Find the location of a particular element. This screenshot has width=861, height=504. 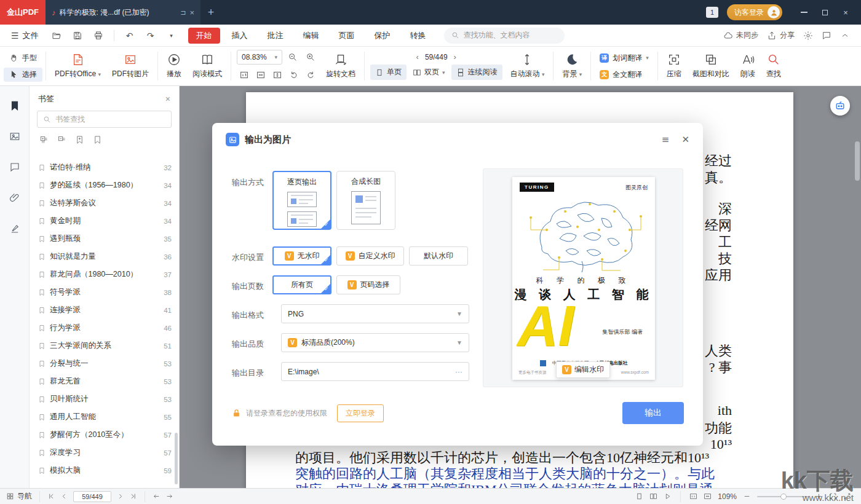

document-scrollbar is located at coordinates (857, 161).